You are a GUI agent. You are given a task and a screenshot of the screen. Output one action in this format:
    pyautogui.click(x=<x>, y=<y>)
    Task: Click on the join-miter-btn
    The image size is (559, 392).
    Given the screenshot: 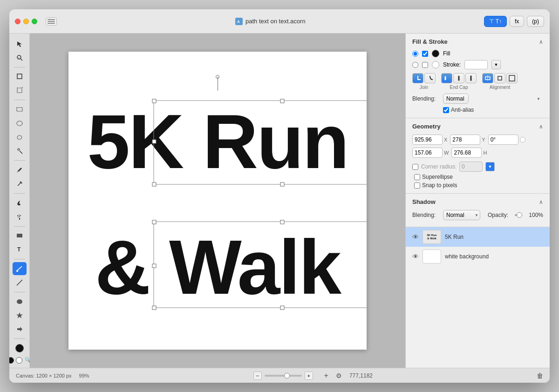 What is the action you would take?
    pyautogui.click(x=418, y=78)
    